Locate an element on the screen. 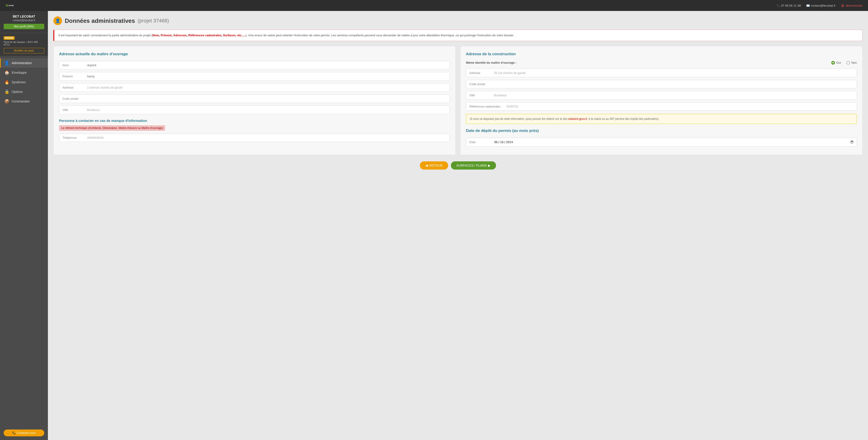 The width and height of the screenshot is (868, 440). contact-section-title: Personne à contacter en cas de manque d'… is located at coordinates (254, 121).